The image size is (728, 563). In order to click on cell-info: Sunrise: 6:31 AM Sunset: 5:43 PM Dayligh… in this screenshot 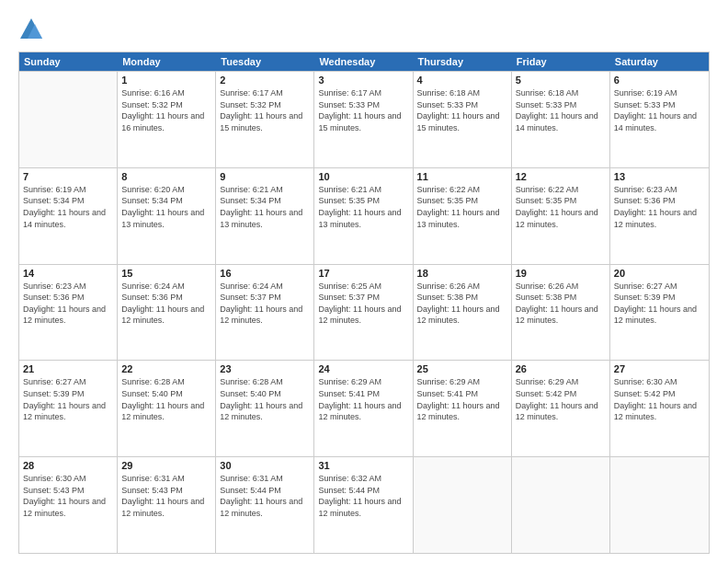, I will do `click(166, 496)`.